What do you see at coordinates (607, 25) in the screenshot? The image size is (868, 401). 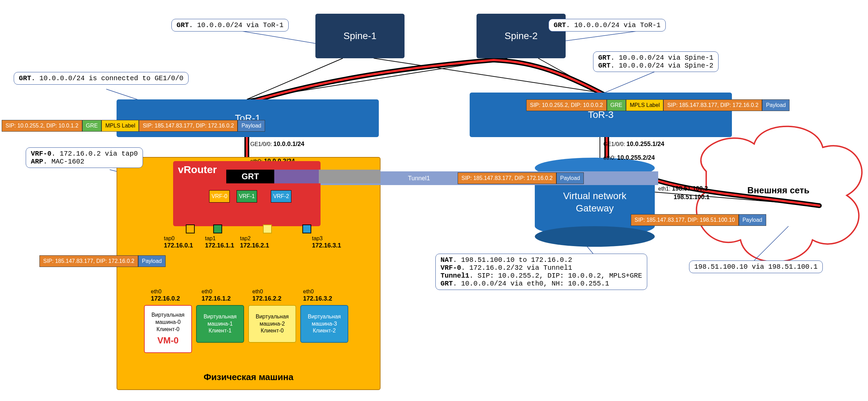 I see `callout-spine2: GRT. GRT. 10.0.0.0/24 via ToR-110.0.0.0/…` at bounding box center [607, 25].